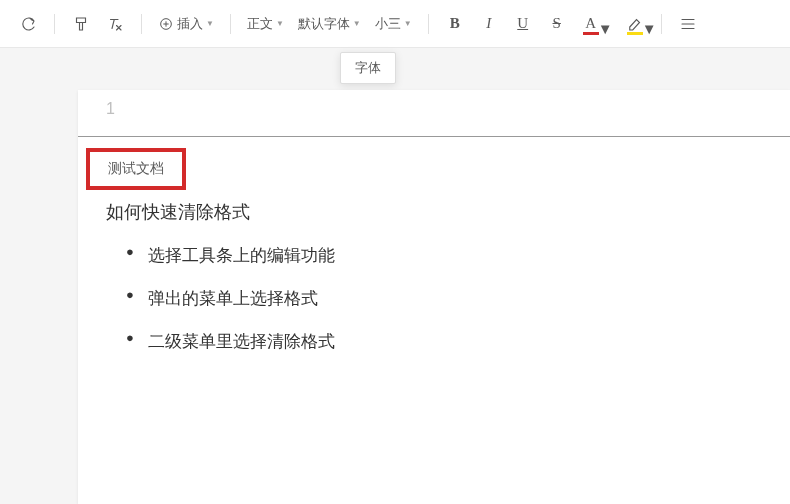 The height and width of the screenshot is (504, 790). Describe the element at coordinates (260, 24) in the screenshot. I see `style-label: 正文` at that location.